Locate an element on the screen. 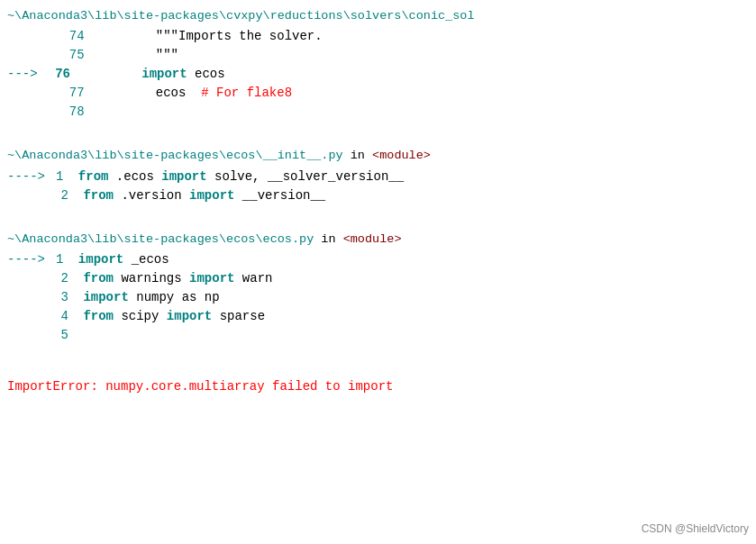 Image resolution: width=756 pixels, height=544 pixels. ecos-module-ref: .ecos is located at coordinates (135, 177).